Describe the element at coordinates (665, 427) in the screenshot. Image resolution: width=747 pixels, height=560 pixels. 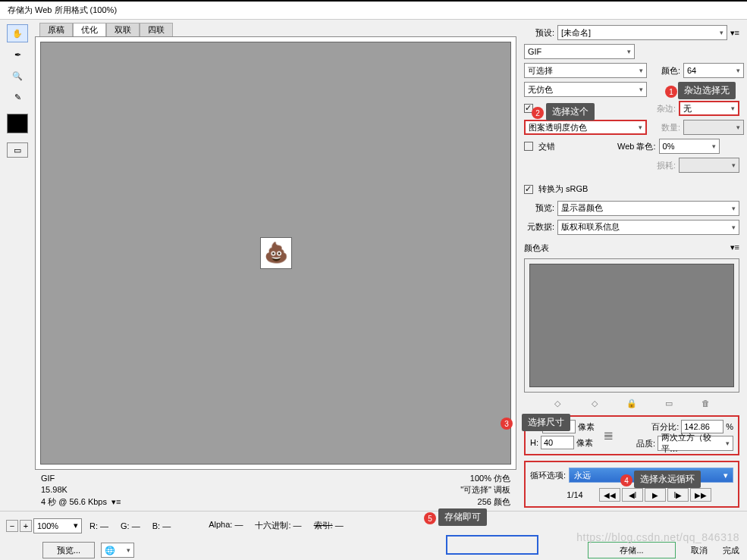
I see `percent-label: 百分比:` at that location.